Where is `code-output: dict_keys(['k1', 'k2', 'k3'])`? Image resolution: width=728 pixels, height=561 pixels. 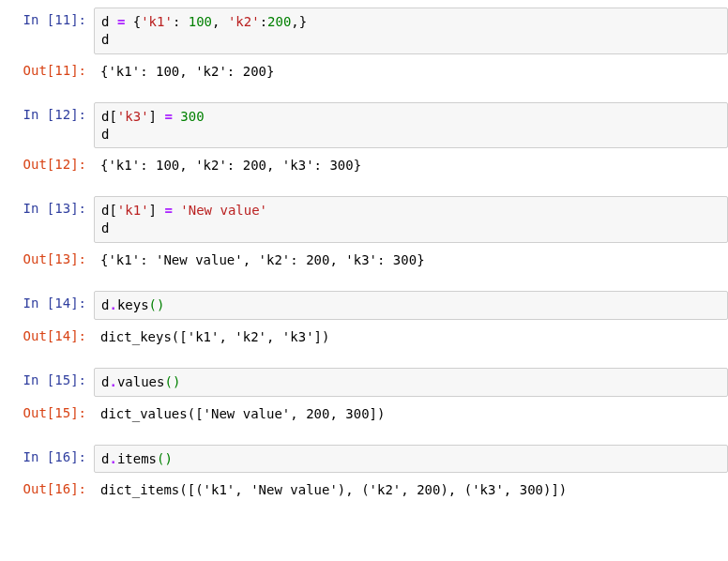
code-output: dict_keys(['k1', 'k2', 'k3']) is located at coordinates (411, 338).